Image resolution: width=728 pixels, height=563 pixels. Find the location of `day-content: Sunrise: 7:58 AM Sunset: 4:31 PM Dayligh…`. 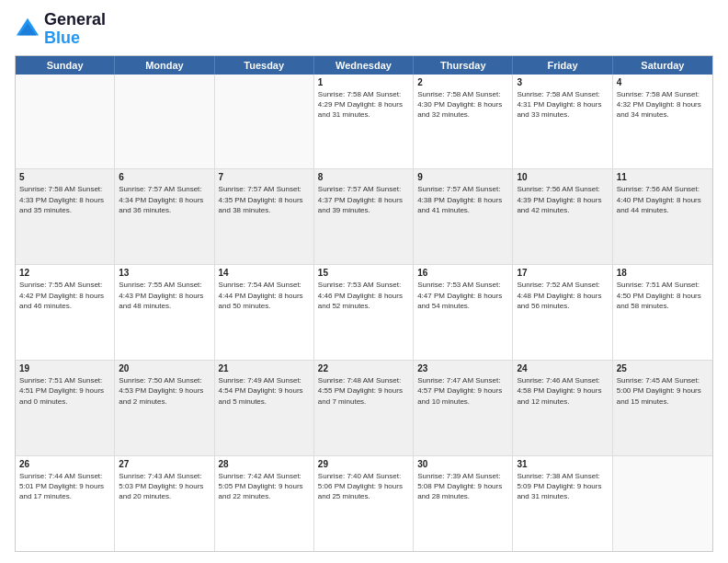

day-content: Sunrise: 7:58 AM Sunset: 4:31 PM Dayligh… is located at coordinates (563, 105).